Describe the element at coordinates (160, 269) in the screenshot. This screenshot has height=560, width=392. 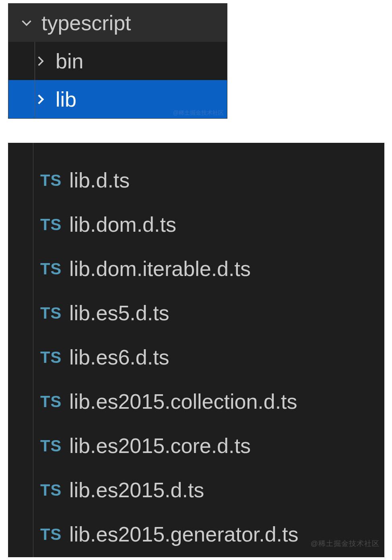
I see `file-name: lib.dom.iterable.d.ts` at that location.